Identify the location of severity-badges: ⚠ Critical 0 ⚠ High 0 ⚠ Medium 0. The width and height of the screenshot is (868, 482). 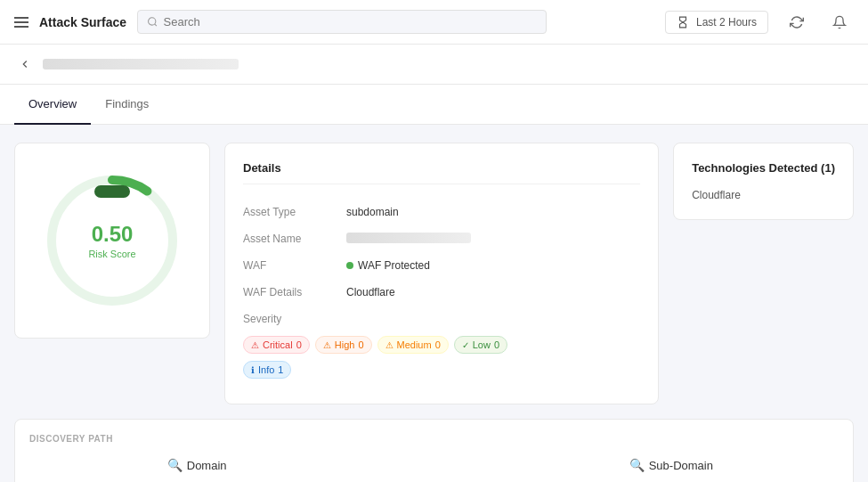
(376, 345).